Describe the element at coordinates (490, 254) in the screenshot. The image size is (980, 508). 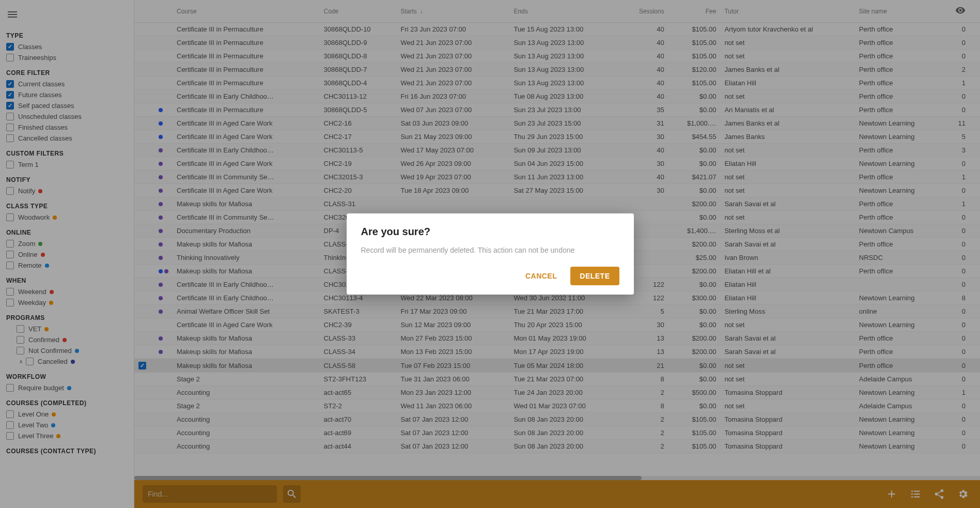
I see `confirm-dialog: Are you sure? Record will be permanently…` at that location.